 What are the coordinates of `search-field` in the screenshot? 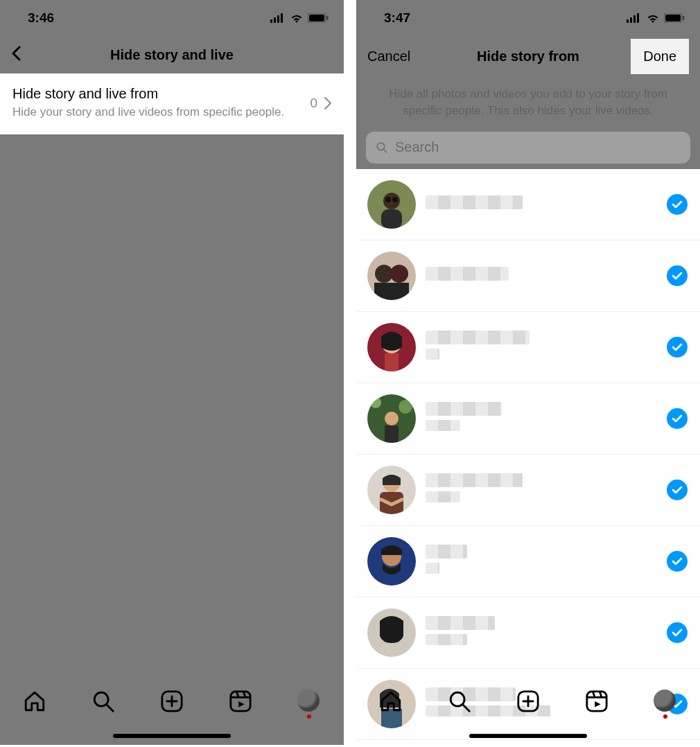 It's located at (528, 148).